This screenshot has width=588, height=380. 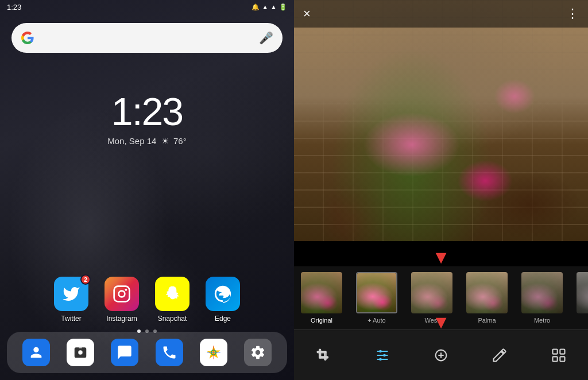 I want to click on grid-icon, so click(x=559, y=355).